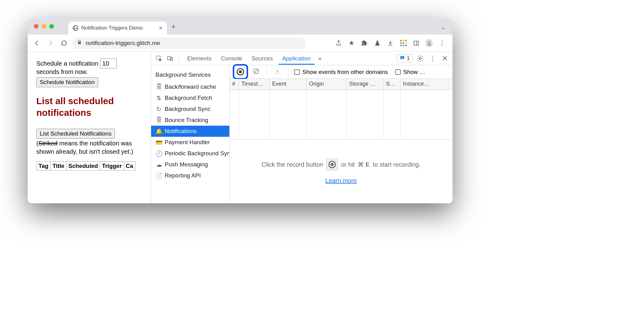  What do you see at coordinates (37, 43) in the screenshot?
I see `back-button` at bounding box center [37, 43].